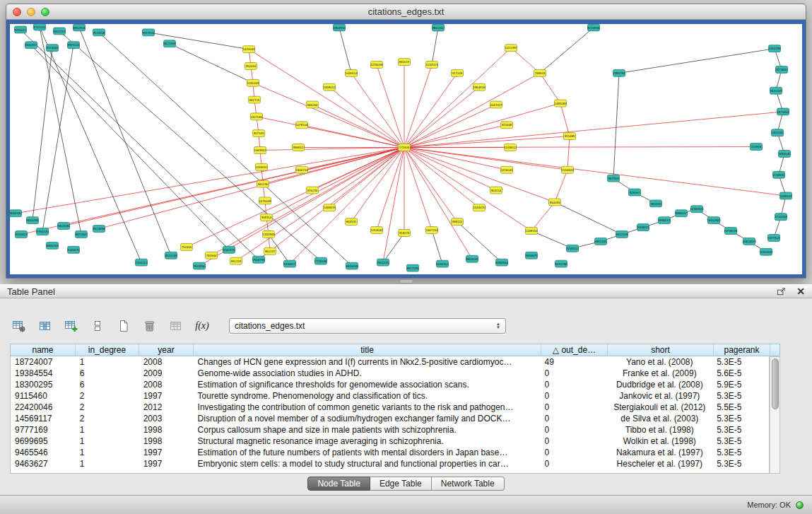 The image size is (812, 514). Describe the element at coordinates (507, 170) in the screenshot. I see `graph-node: 1216041` at that location.